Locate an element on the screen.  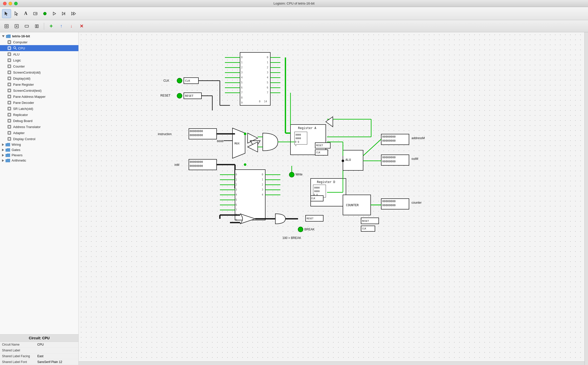
sidebar-item-display-control: Display Control is located at coordinates (39, 139).